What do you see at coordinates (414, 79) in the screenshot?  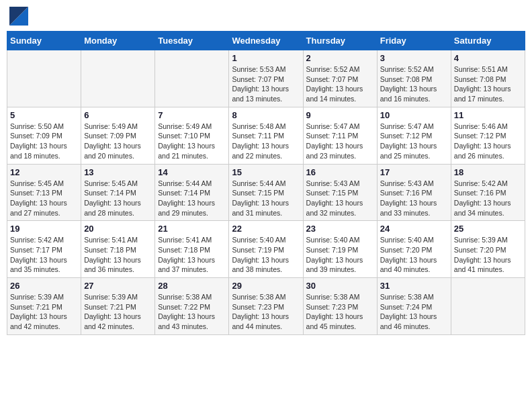 I see `day-cell: 3Sunrise: 5:52 AM Sunset: 7:08 PM Daylig…` at bounding box center [414, 79].